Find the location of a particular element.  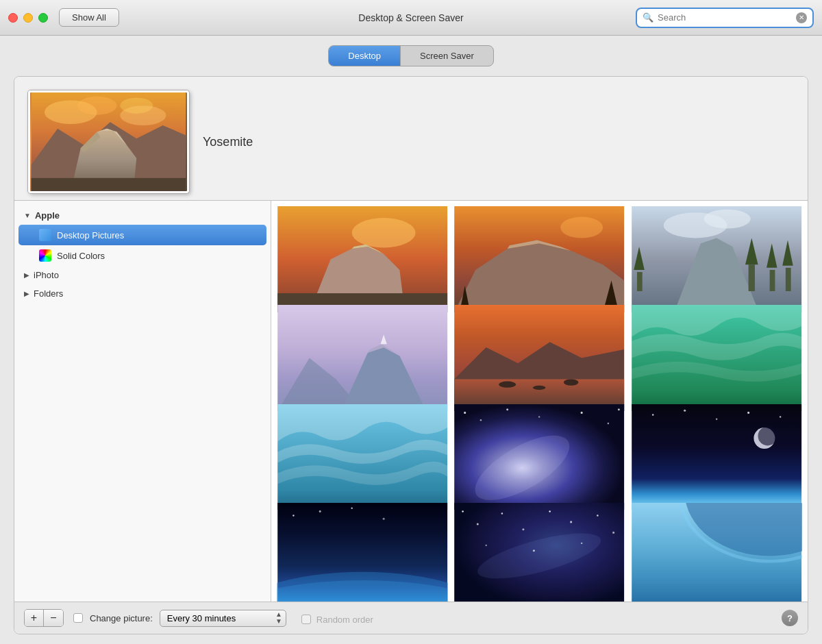

add-button: + is located at coordinates (34, 618).